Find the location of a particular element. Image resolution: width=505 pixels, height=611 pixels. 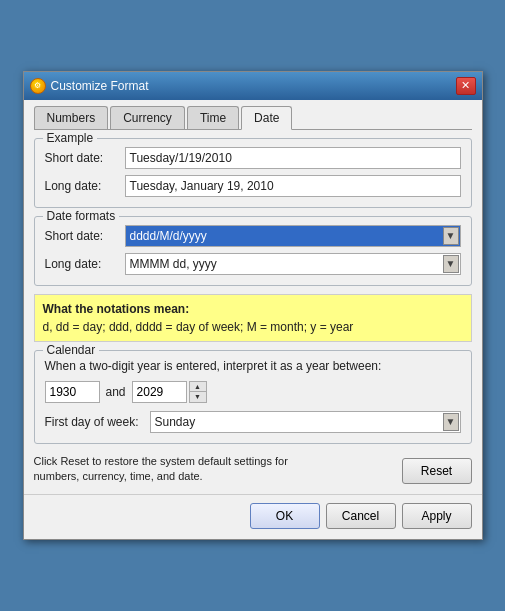

notation-line1: What the notations mean: is located at coordinates (253, 309).